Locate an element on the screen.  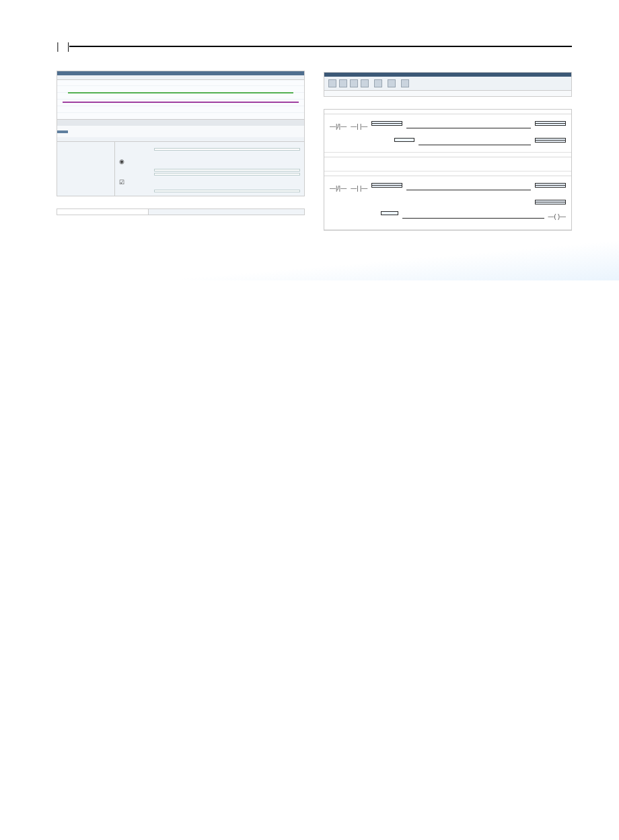
fig3-mask-value is located at coordinates (227, 174).